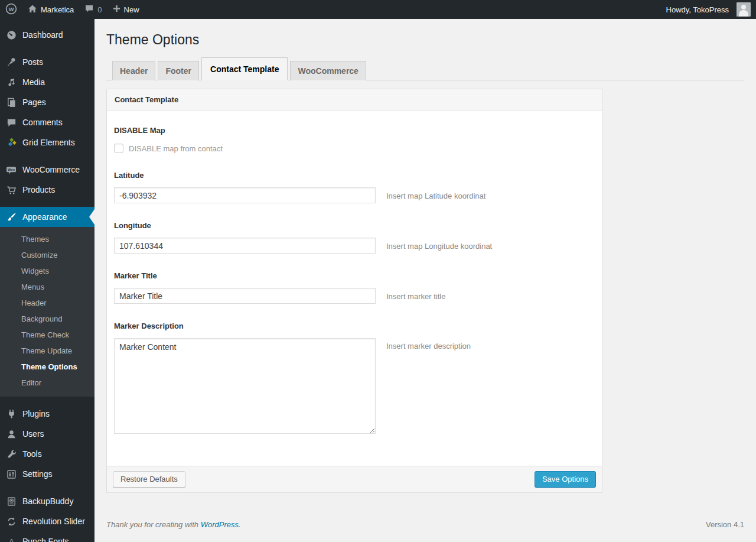 The height and width of the screenshot is (542, 756). What do you see at coordinates (47, 537) in the screenshot?
I see `sidebar-item-punch-fonts: A Punch Fonts` at bounding box center [47, 537].